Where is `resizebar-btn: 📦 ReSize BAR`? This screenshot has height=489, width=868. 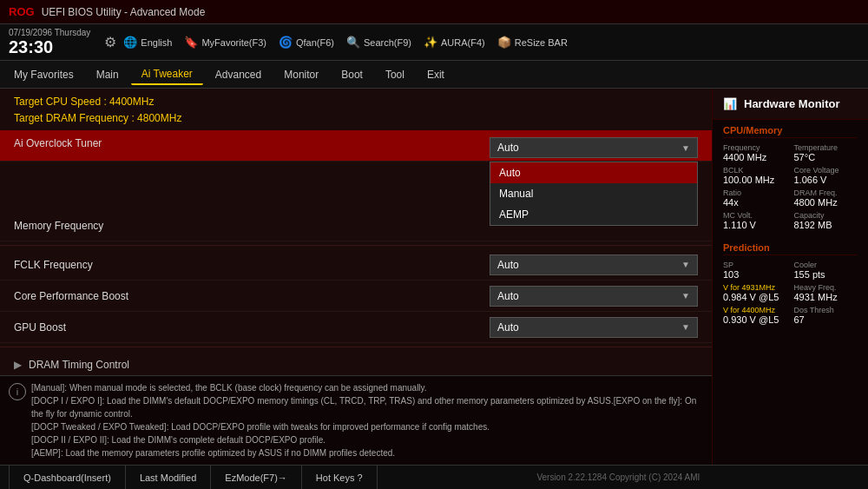 resizebar-btn: 📦 ReSize BAR is located at coordinates (533, 42).